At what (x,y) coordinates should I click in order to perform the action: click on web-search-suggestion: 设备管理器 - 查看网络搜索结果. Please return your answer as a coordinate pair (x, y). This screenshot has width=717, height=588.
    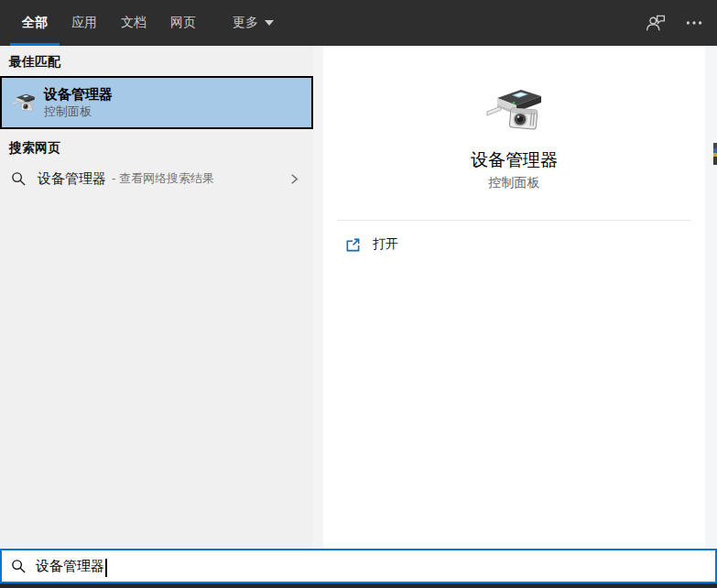
    Looking at the image, I should click on (157, 179).